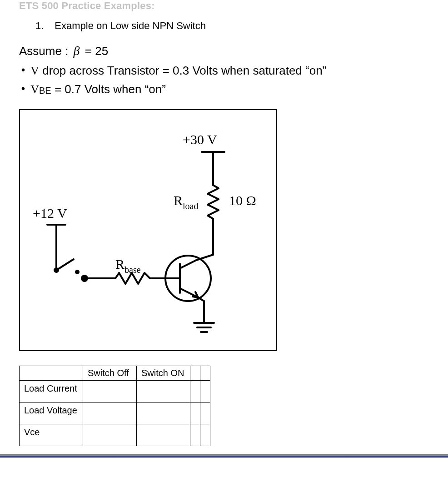  Describe the element at coordinates (164, 373) in the screenshot. I see `col-switch-on: Switch ON` at that location.